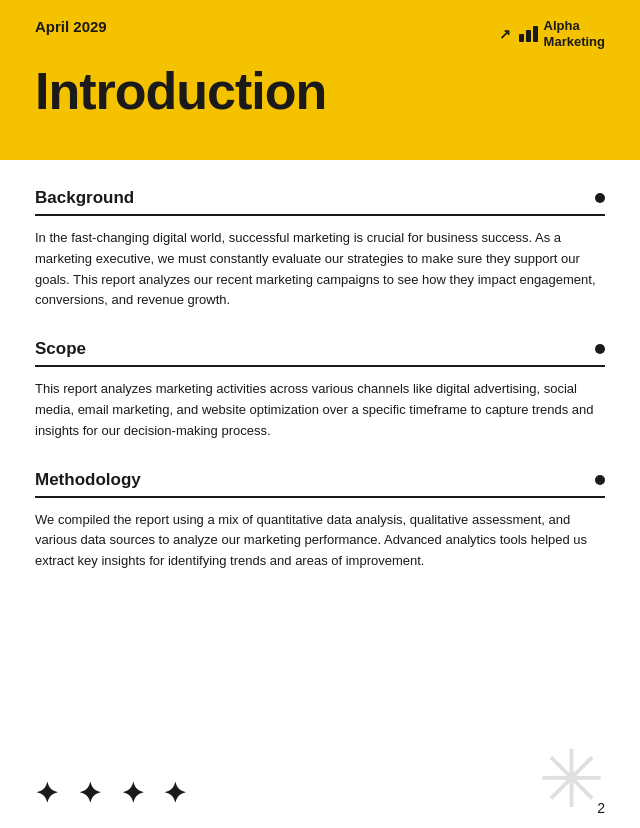 The height and width of the screenshot is (828, 640). Describe the element at coordinates (320, 34) in the screenshot. I see `header-top: April 2029 ↗ AlphaMarketing` at that location.